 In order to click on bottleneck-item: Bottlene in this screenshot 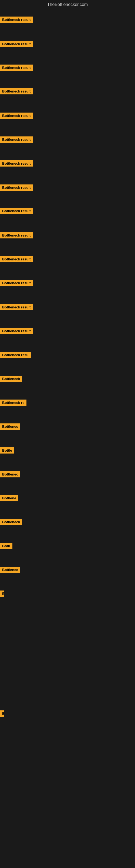, I will do `click(9, 499)`.